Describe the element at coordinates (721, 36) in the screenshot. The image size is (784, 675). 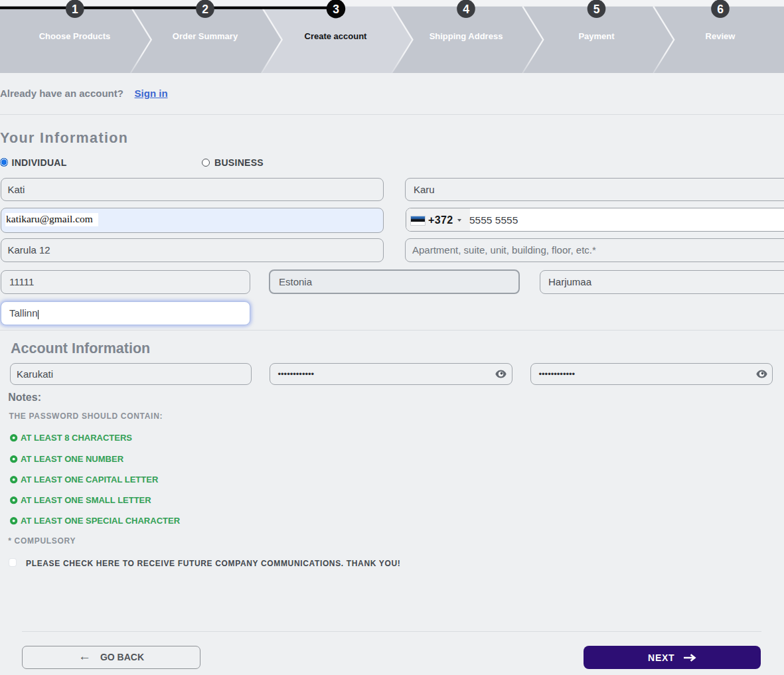
I see `svg-text: Review` at that location.